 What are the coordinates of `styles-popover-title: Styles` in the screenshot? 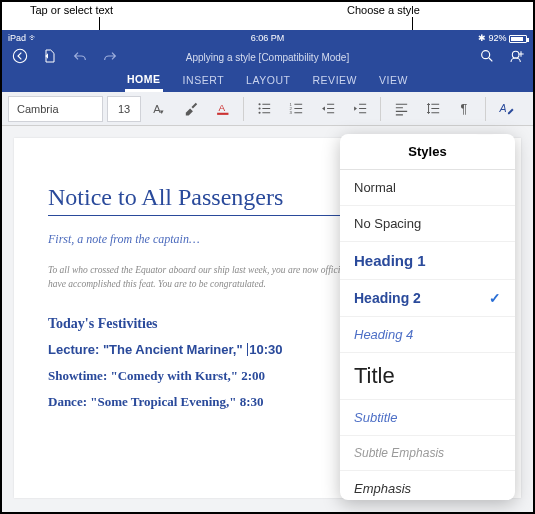 It's located at (428, 152).